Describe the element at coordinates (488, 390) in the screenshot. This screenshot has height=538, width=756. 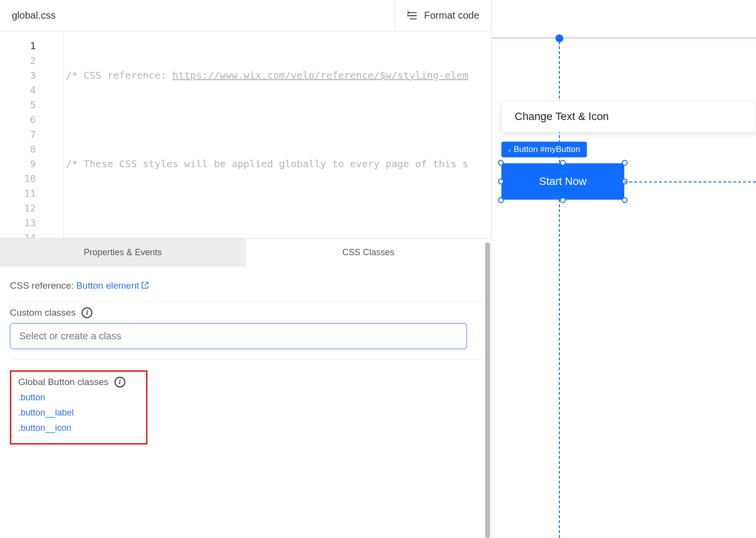
I see `scrollbar` at that location.